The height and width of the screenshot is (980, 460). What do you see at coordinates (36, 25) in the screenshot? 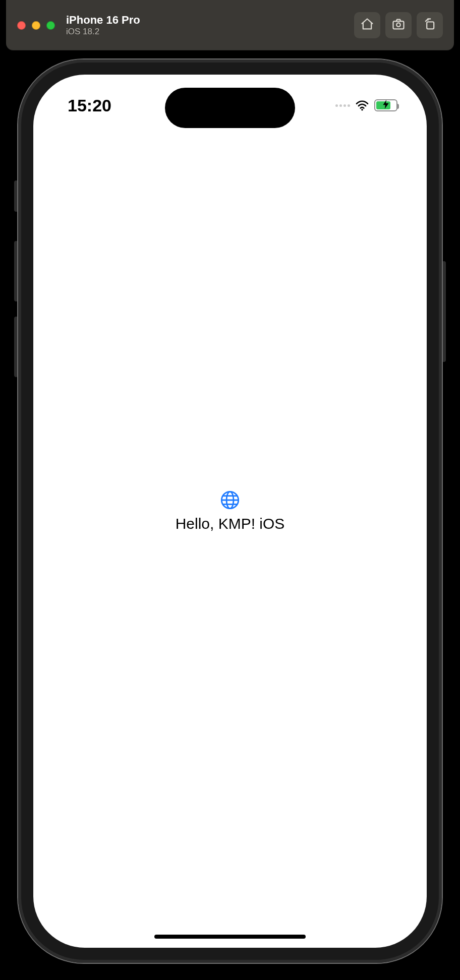
I see `window-minimize-button` at bounding box center [36, 25].